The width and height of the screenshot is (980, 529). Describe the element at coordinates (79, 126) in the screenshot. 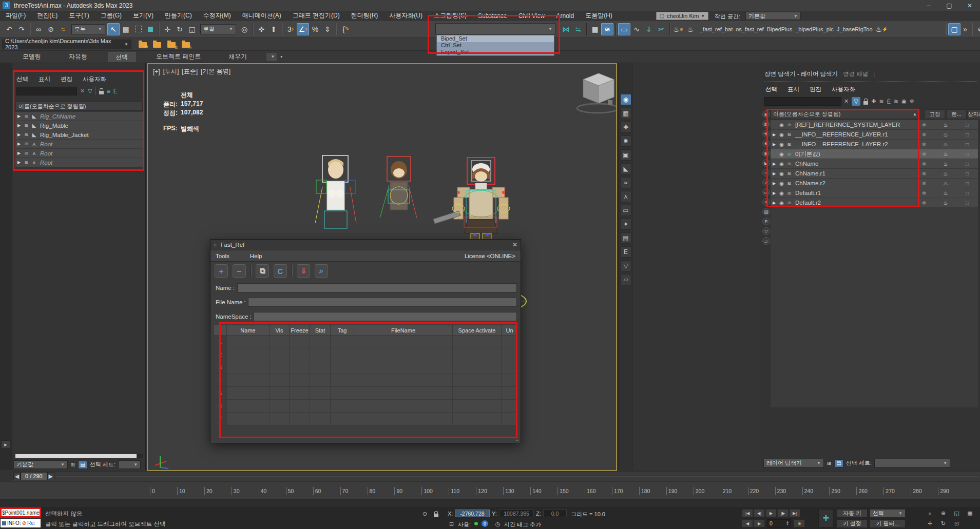

I see `left-row-1: ▶≋◣Rig_Mable` at that location.